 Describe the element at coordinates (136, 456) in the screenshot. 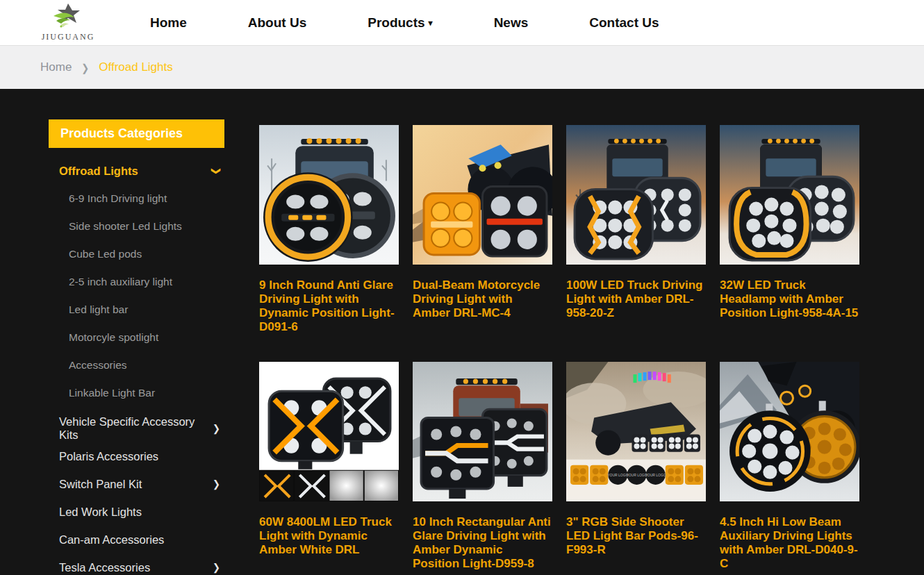

I see `sidebar-item-polaris-accessories: Polaris Accessories` at that location.